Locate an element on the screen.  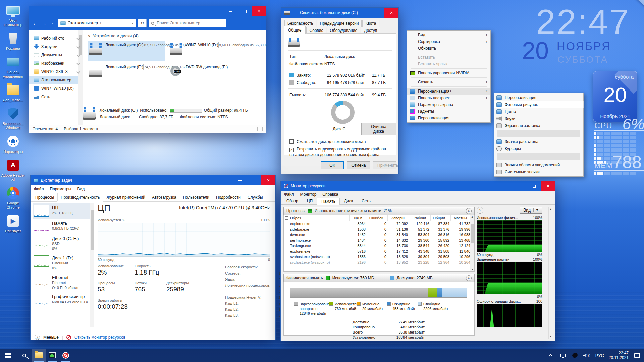
performance-sidebar-item: Диск 1 (D:)Сменный0% is located at coordinates (63, 263).